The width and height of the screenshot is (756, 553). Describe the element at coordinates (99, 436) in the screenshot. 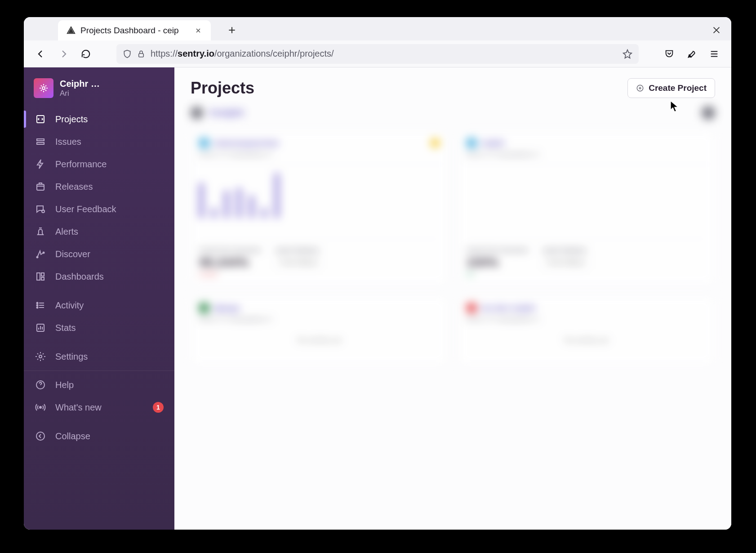

I see `nav-collapse: Collapse` at that location.